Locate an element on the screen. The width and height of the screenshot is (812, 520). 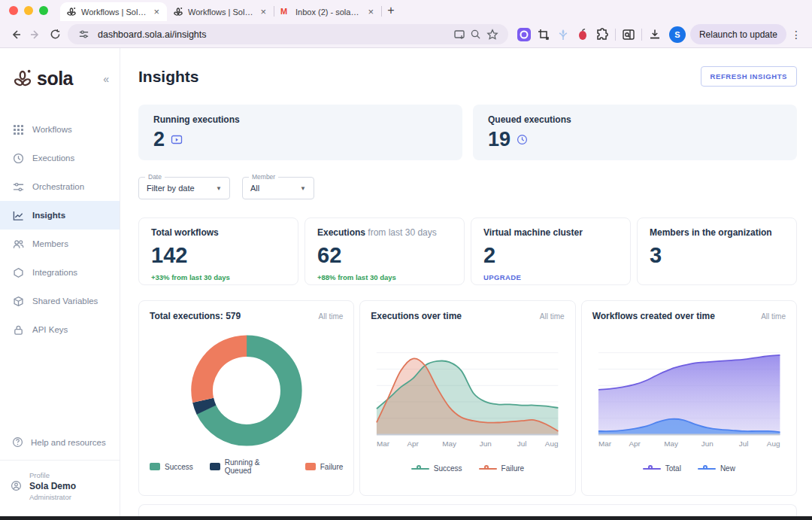
legend-color-chip is located at coordinates (215, 467).